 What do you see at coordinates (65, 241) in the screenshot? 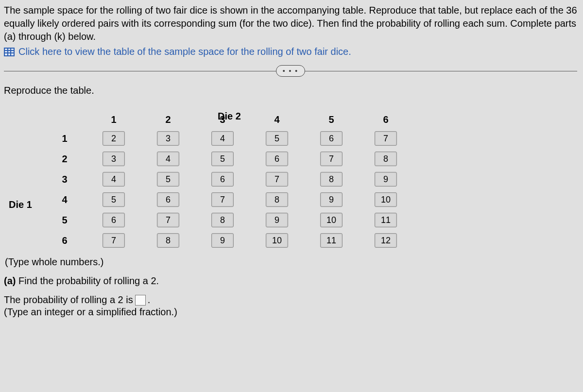
I see `row-label: 6` at bounding box center [65, 241].